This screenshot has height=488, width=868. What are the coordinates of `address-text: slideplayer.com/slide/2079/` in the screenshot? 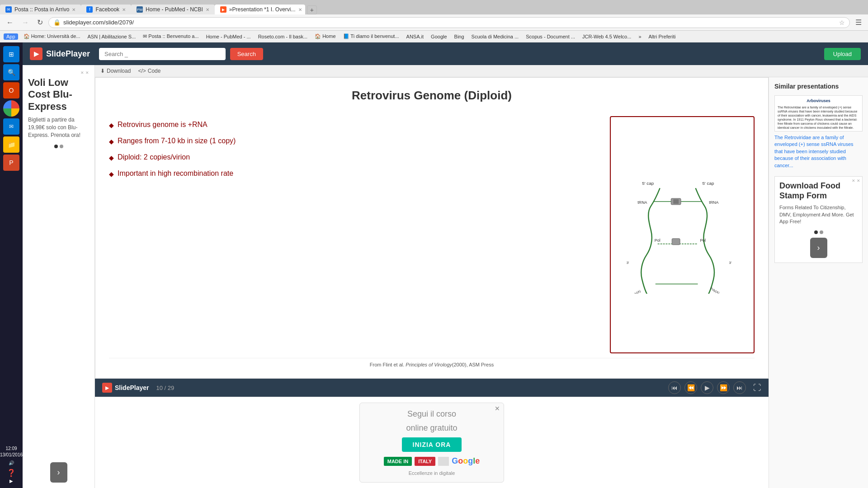 It's located at (450, 23).